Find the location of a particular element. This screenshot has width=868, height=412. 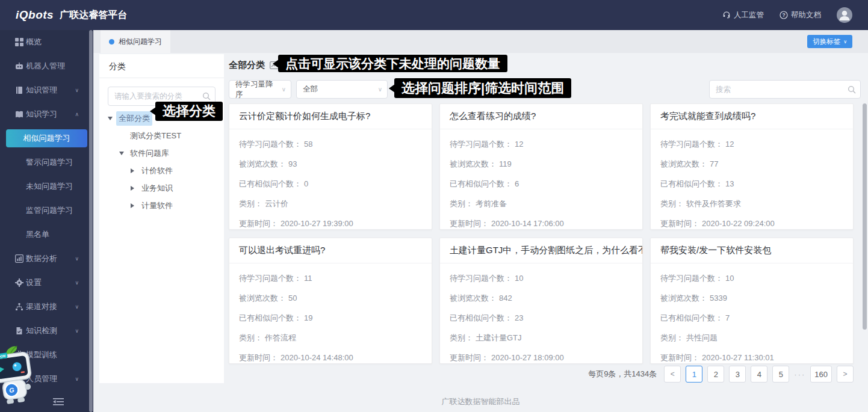

stat-value: 2020-10-22 09:24:00 is located at coordinates (738, 224).